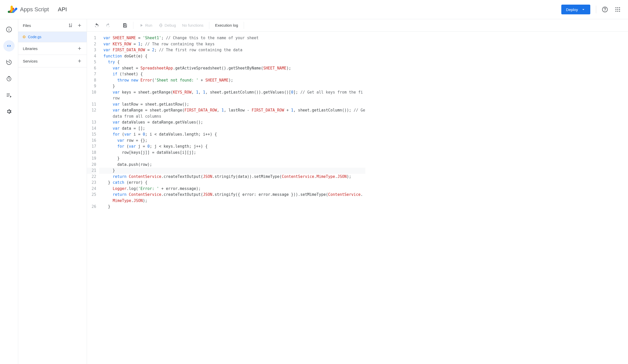  What do you see at coordinates (232, 129) in the screenshot?
I see `code-line: var data = [];` at bounding box center [232, 129].